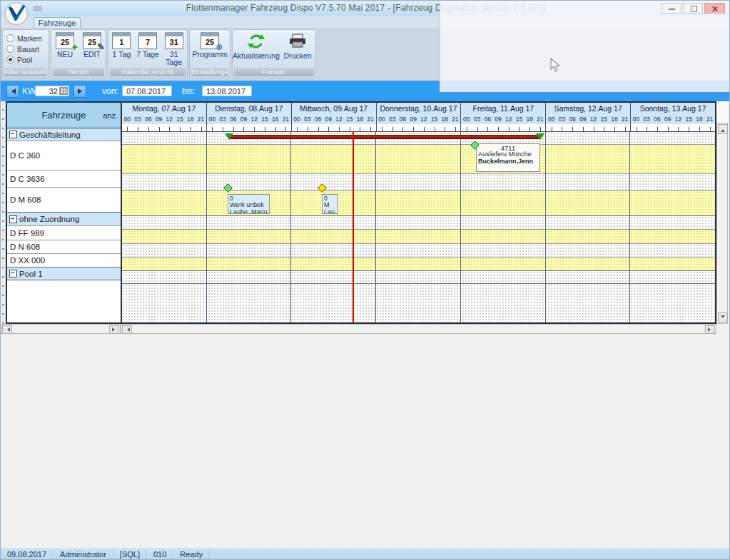 The width and height of the screenshot is (730, 560). I want to click on timeline-row-empty, so click(418, 302).